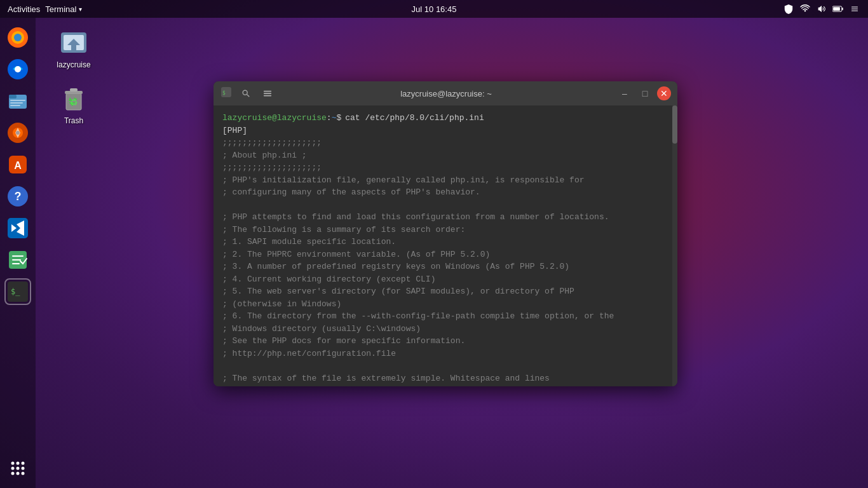 The image size is (868, 488). I want to click on terminal-tab-icon: $, so click(226, 93).